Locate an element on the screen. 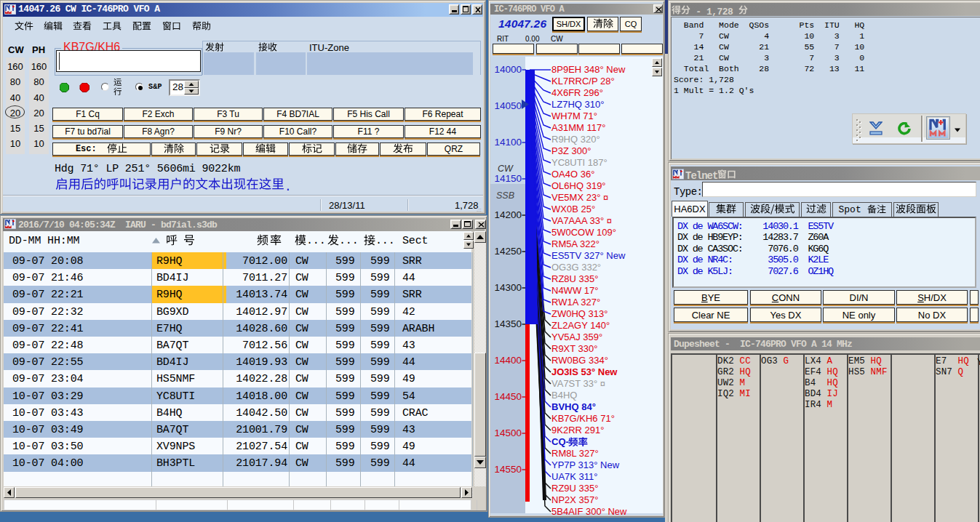  svg-text: ES5TV 327° New is located at coordinates (589, 256).